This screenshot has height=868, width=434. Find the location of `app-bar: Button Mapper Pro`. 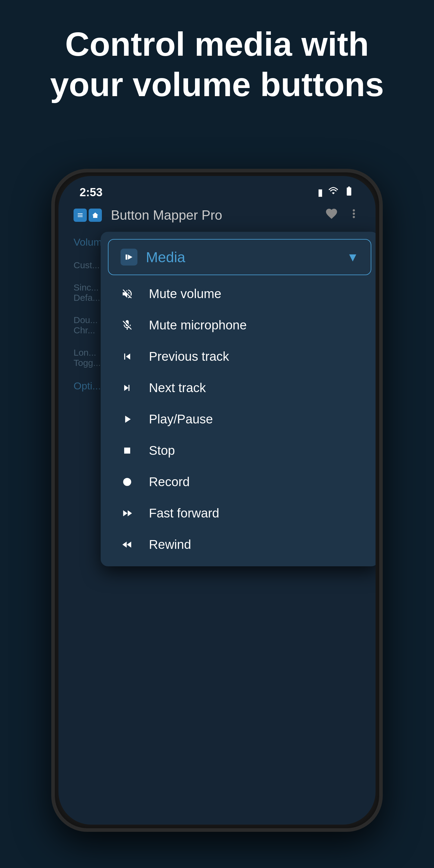

app-bar: Button Mapper Pro is located at coordinates (217, 215).